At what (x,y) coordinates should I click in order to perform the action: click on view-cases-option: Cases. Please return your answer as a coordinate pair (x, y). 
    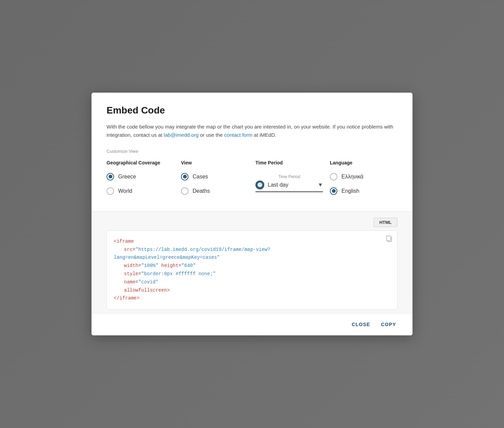
    Looking at the image, I should click on (215, 177).